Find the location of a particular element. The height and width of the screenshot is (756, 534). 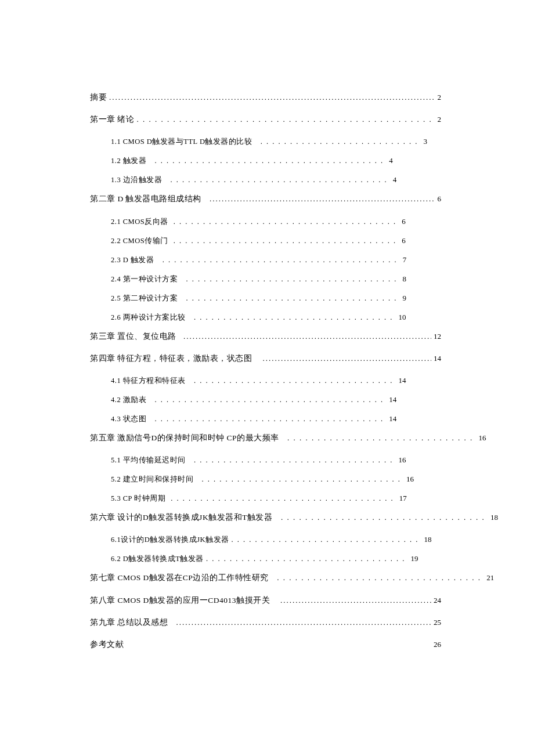

toc-title: 第九章 总结以及感想 is located at coordinates (129, 623).